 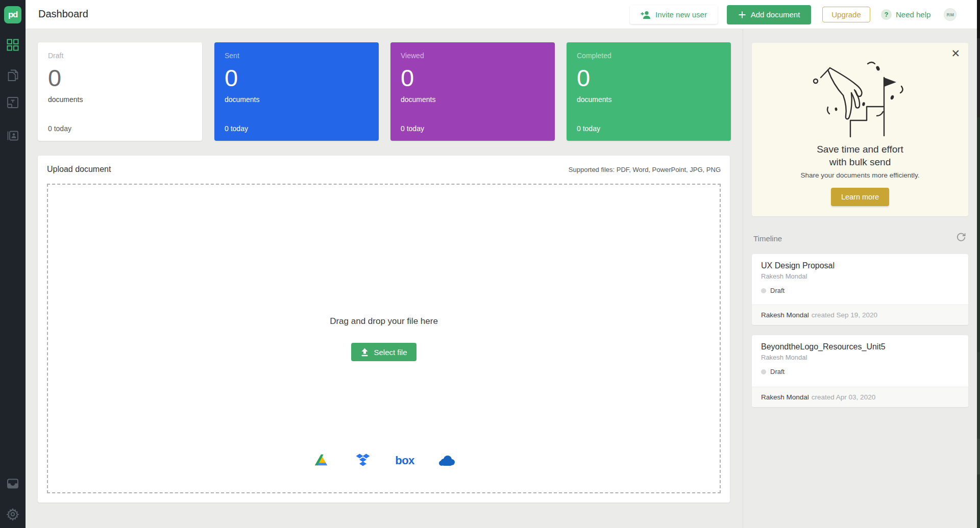 I want to click on cloud-providers: box, so click(x=384, y=461).